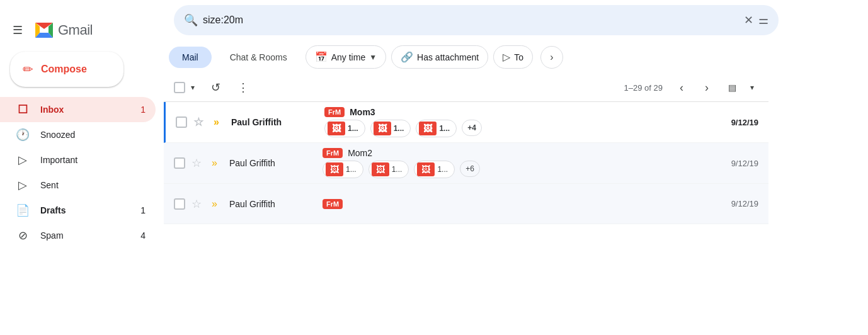 The height and width of the screenshot is (335, 868). Describe the element at coordinates (763, 20) in the screenshot. I see `search-options-icon: ⚌` at that location.